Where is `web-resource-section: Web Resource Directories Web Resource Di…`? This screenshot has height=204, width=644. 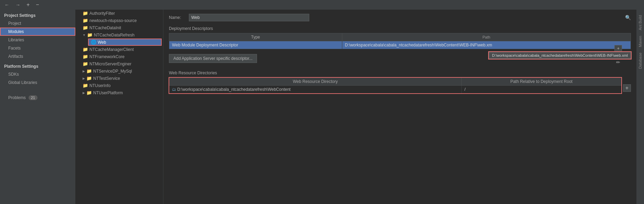 web-resource-section: Web Resource Directories Web Resource Di… is located at coordinates (400, 82).